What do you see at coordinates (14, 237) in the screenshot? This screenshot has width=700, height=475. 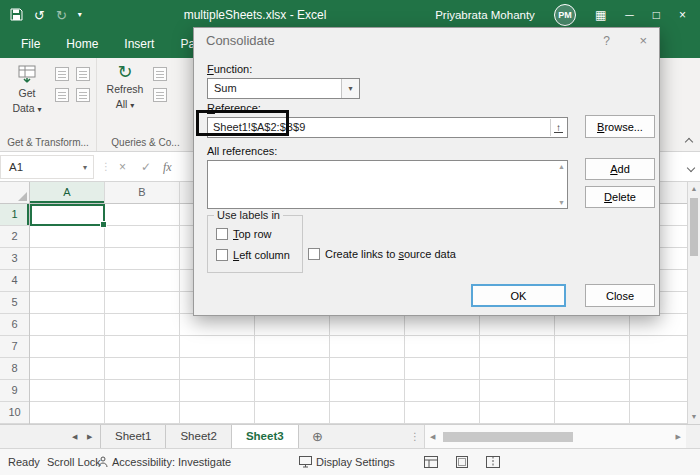 I see `row-header: 2` at bounding box center [14, 237].